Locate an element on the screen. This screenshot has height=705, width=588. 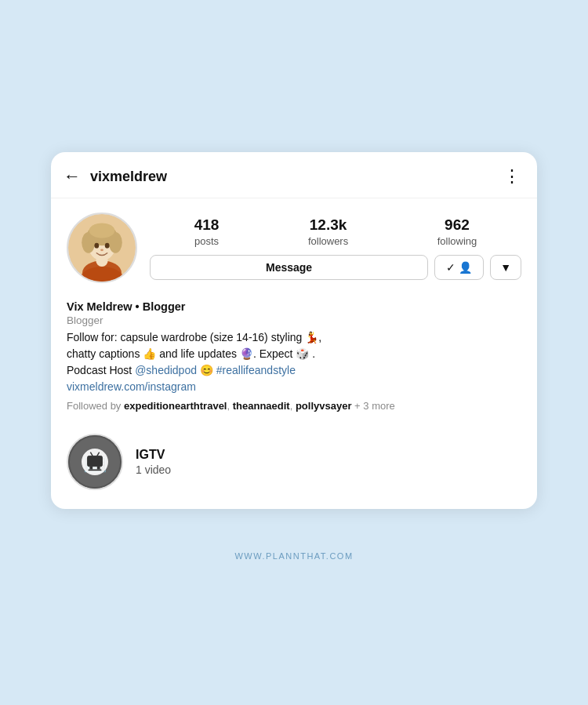
person-icon: 👤 is located at coordinates (466, 267).